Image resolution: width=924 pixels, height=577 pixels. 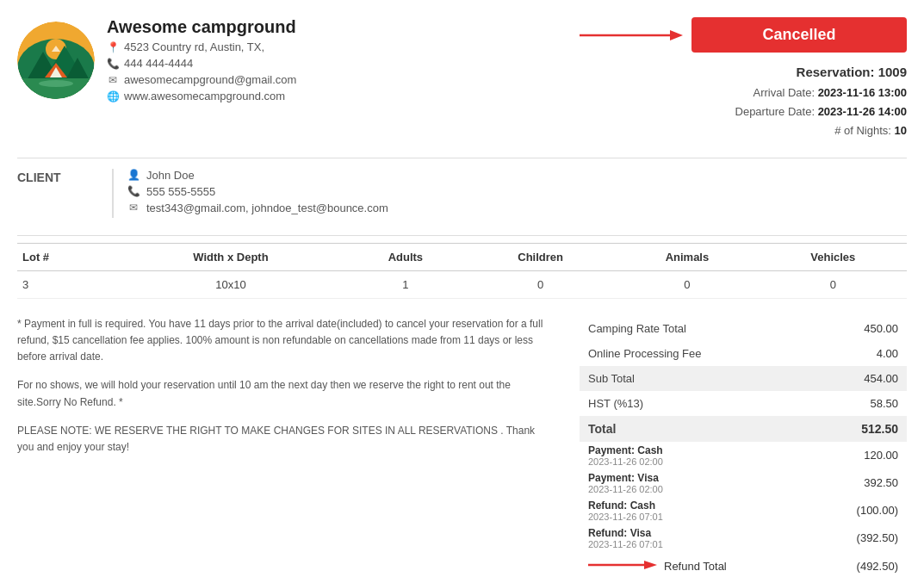 I want to click on table-row: 3 10x10 1 0 0 0, so click(x=462, y=284).